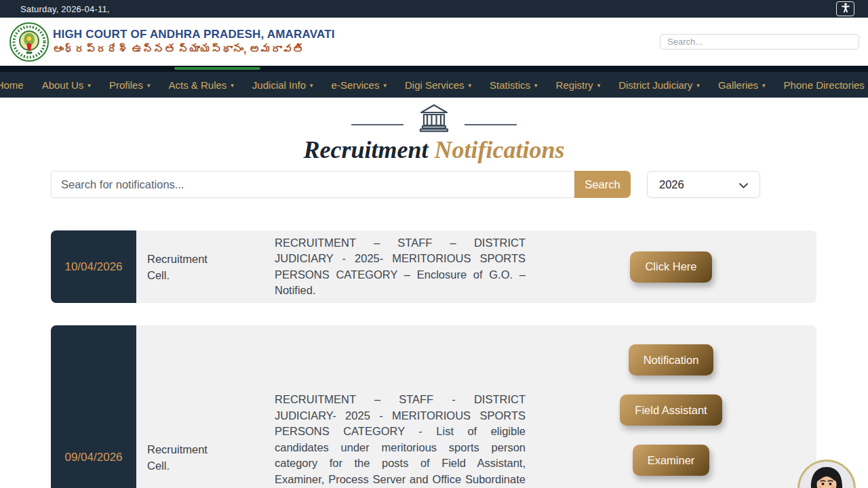  What do you see at coordinates (826, 85) in the screenshot?
I see `nav-item-phone-directories: Phone Directories▾` at bounding box center [826, 85].